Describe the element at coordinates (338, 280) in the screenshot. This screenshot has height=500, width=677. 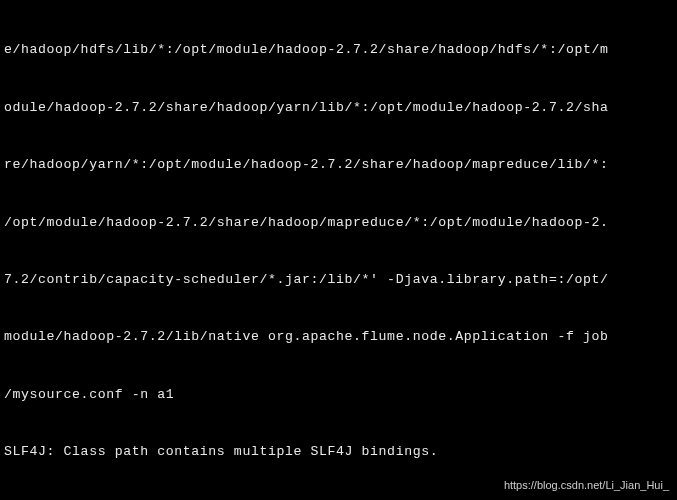
I see `terminal-line: 7.2/contrib/capacity-scheduler/*.jar:/li…` at that location.